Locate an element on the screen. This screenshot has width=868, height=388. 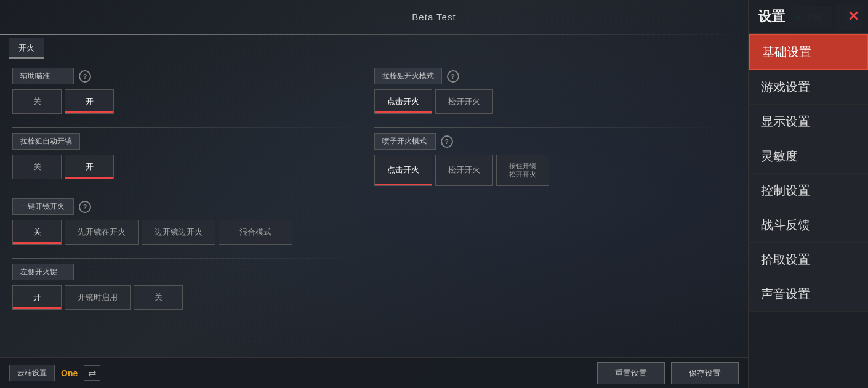
reset-button: 重置设置 is located at coordinates (631, 373).